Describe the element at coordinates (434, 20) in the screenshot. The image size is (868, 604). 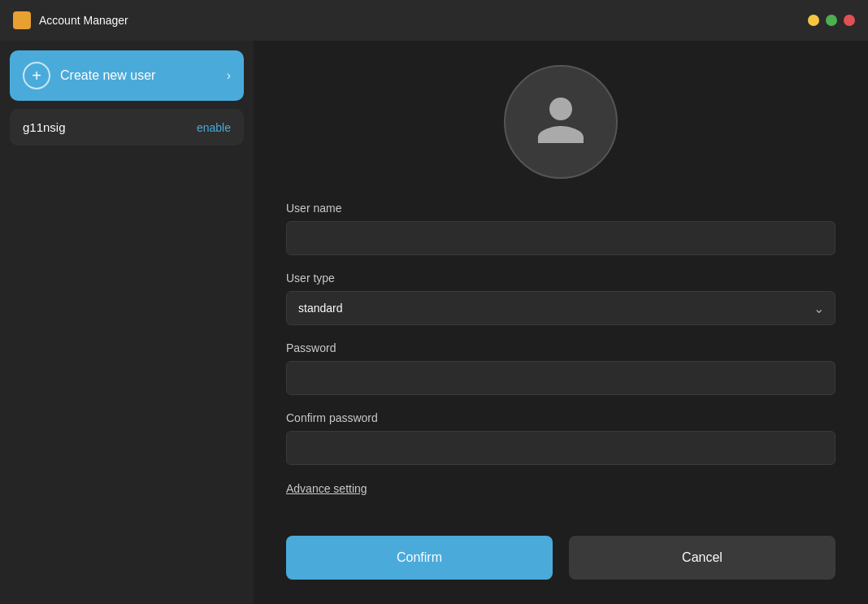
I see `title-bar: Account Manager` at that location.